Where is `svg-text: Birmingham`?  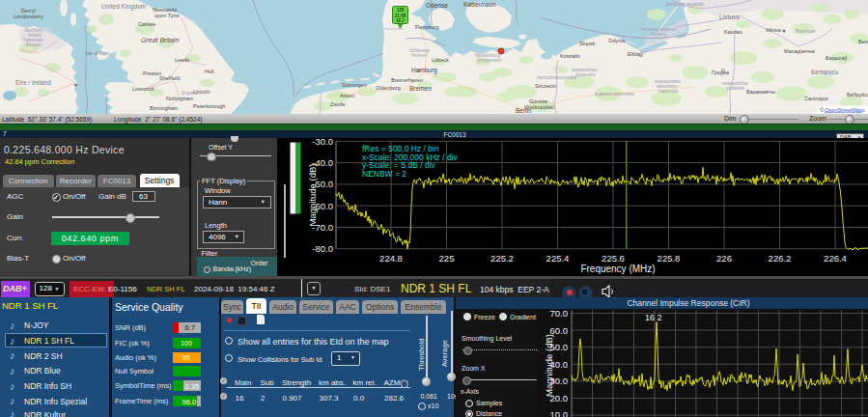
svg-text: Birmingham is located at coordinates (164, 108).